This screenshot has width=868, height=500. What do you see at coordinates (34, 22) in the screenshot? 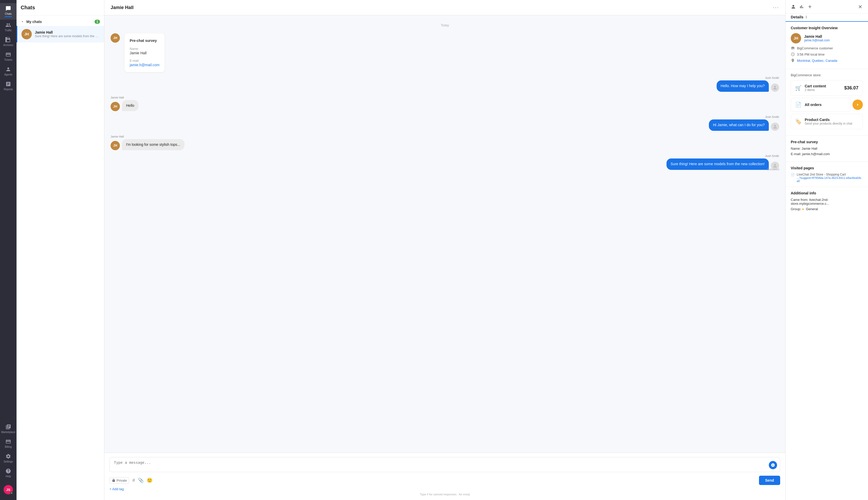
I see `my-chats-label: My chats` at bounding box center [34, 22].